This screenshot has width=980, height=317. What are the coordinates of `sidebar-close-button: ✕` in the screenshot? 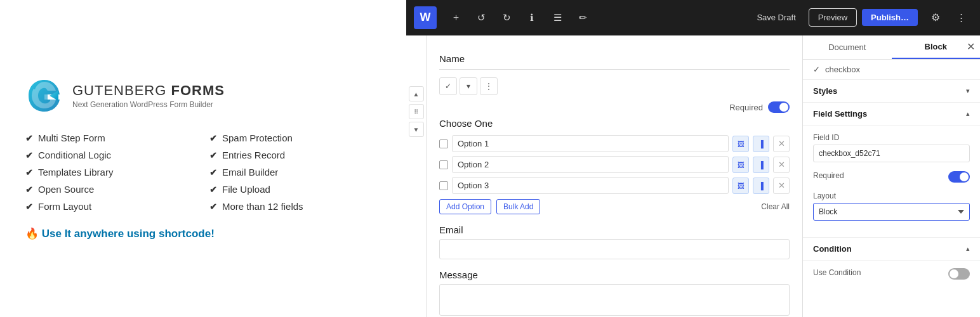 It's located at (971, 47).